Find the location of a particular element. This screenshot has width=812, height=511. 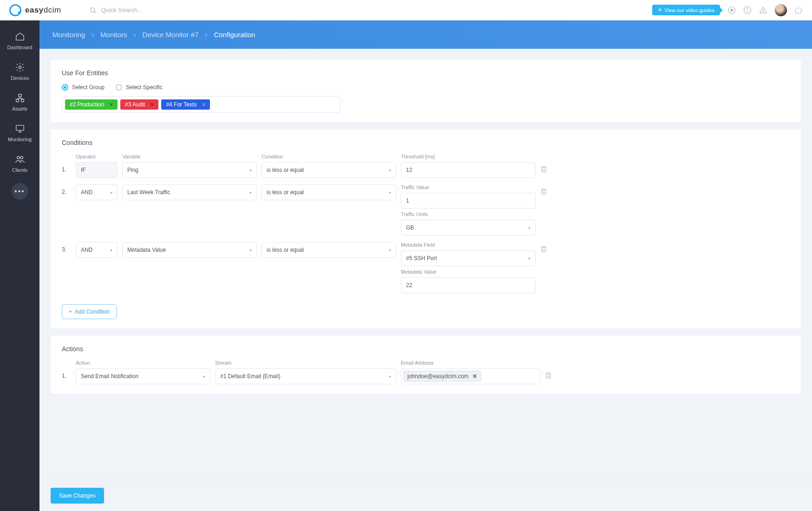

search-wrap is located at coordinates (142, 10).